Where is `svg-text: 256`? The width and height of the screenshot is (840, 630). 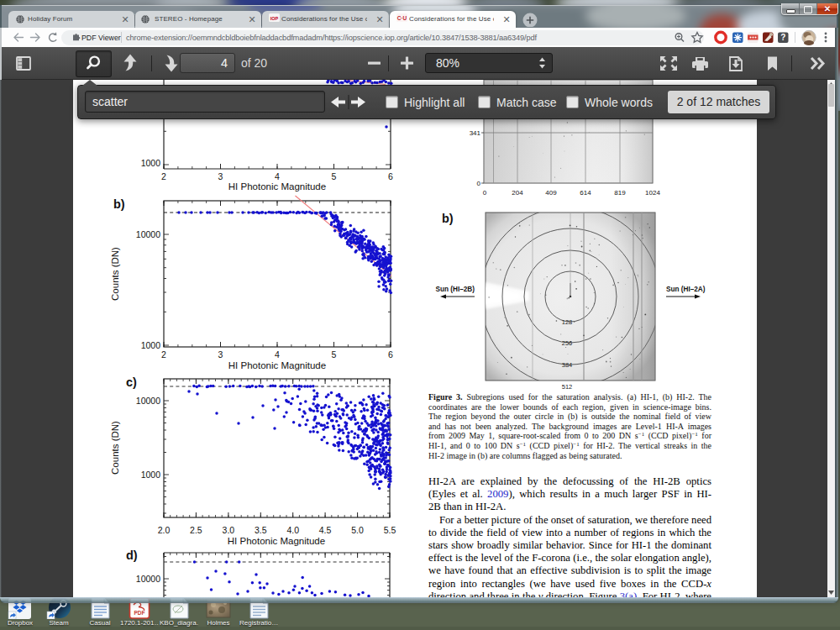 svg-text: 256 is located at coordinates (568, 343).